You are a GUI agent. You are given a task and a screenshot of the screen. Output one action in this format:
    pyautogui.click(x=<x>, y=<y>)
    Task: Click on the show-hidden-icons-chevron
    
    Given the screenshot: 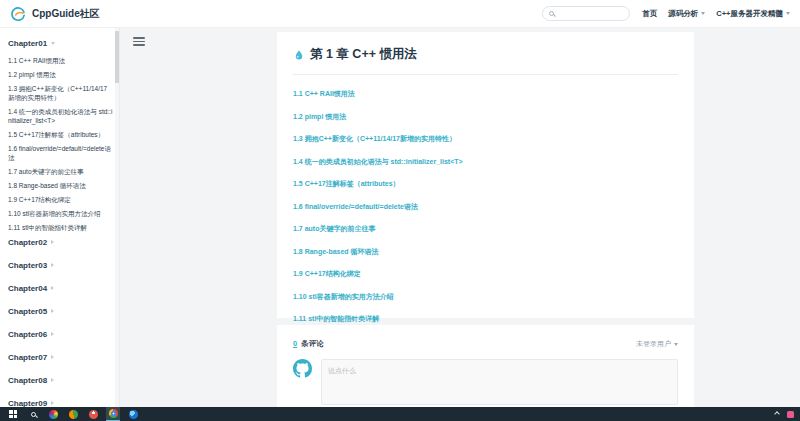 What is the action you would take?
    pyautogui.click(x=777, y=414)
    